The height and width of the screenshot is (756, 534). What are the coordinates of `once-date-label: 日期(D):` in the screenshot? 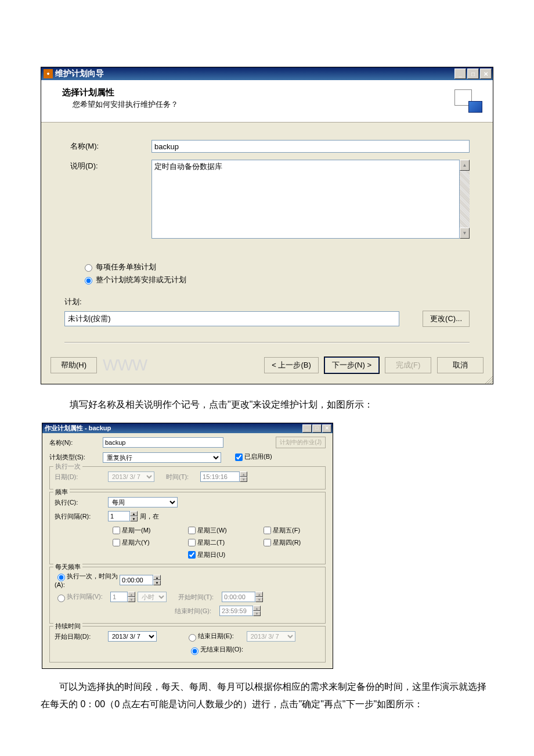 It's located at (81, 477).